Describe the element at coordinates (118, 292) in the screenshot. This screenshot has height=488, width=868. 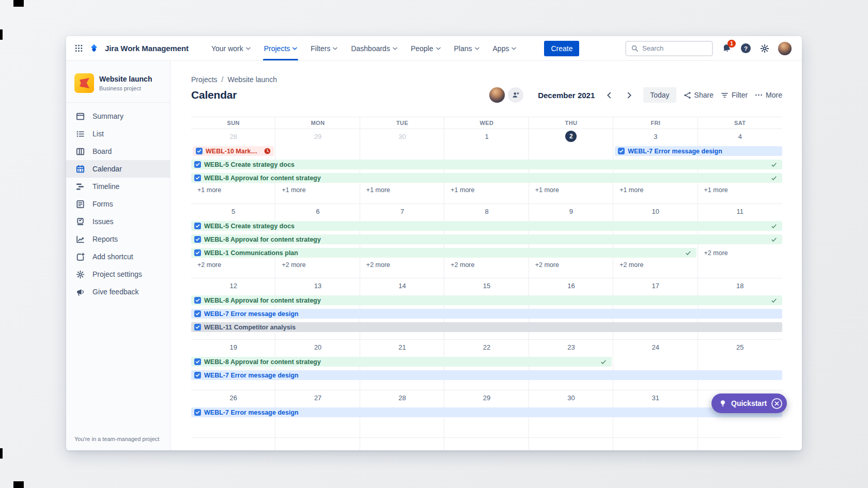
I see `sidebar-item-give-feedback: Give feedback` at that location.